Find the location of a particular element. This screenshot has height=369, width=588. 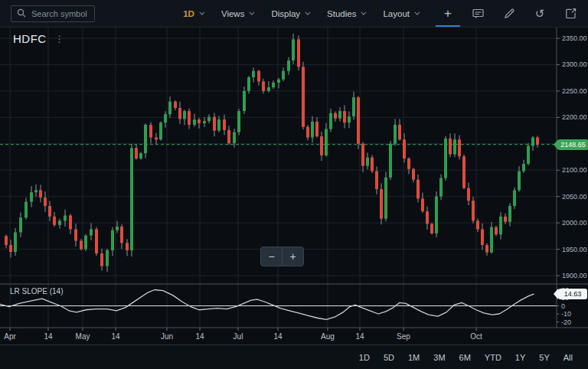

search-icon is located at coordinates (21, 14).